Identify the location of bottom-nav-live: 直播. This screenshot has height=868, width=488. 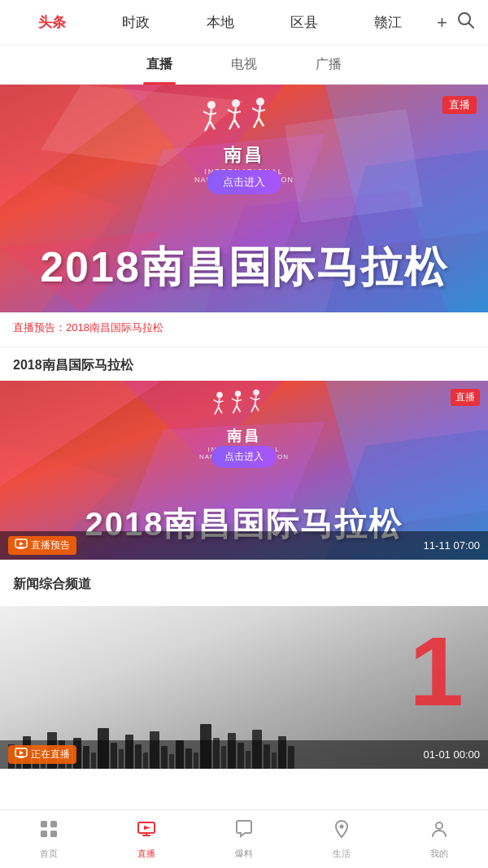
(146, 840).